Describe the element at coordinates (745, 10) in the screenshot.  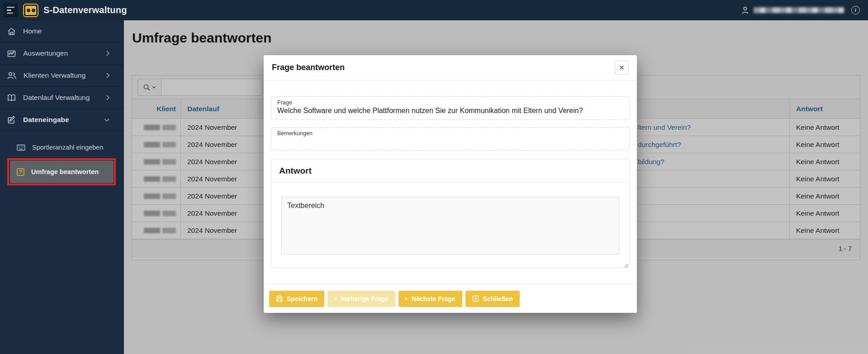
I see `person-icon` at that location.